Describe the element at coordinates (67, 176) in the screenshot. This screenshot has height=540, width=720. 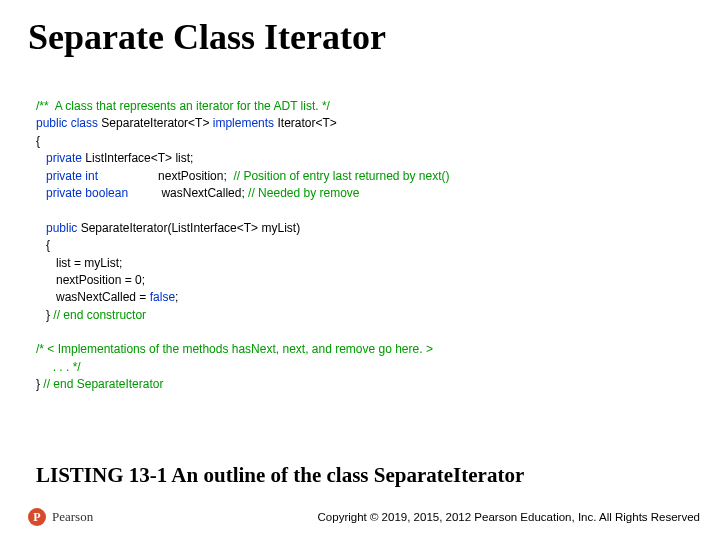
I see `code-keyword: private int` at that location.